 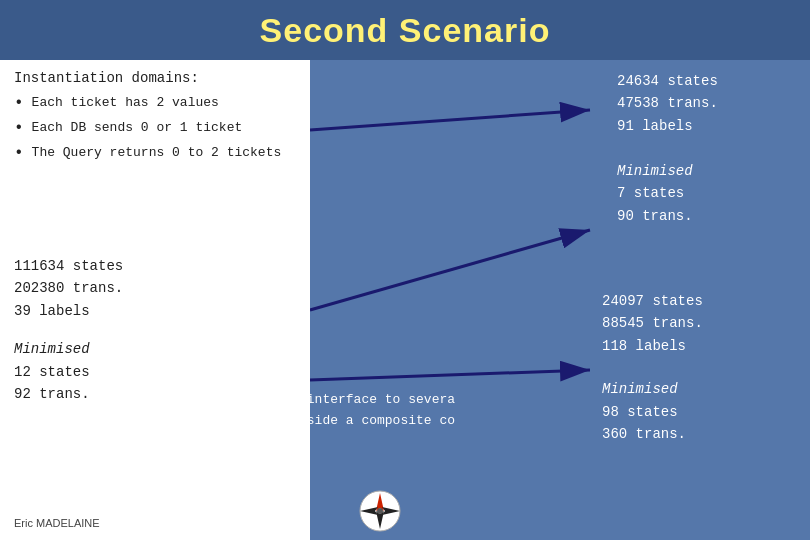 I want to click on instantiation-card: Instantiation domains: • Each ticket has…, so click(x=155, y=152).